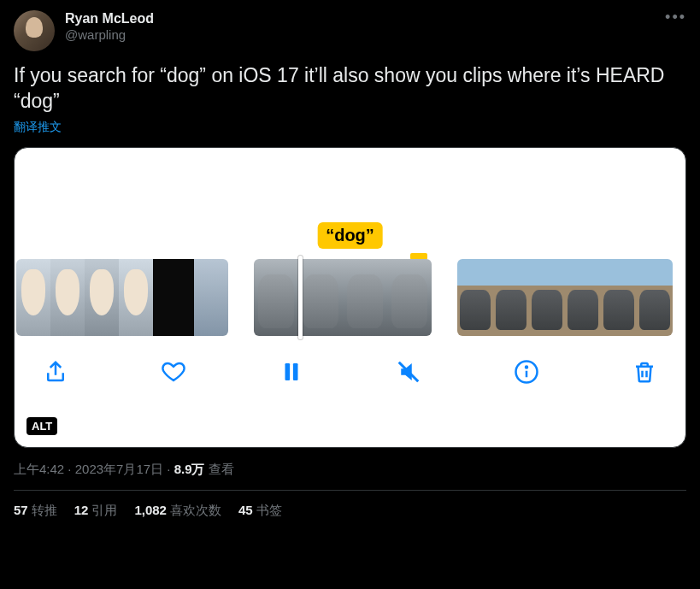 The image size is (700, 589). I want to click on display-name: Ryan McLeod, so click(109, 19).